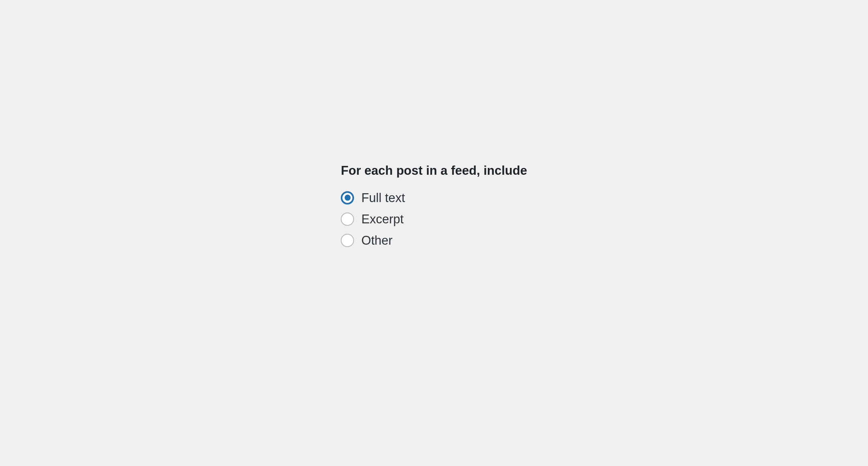 This screenshot has height=466, width=868. I want to click on radio-label: Full text, so click(383, 198).